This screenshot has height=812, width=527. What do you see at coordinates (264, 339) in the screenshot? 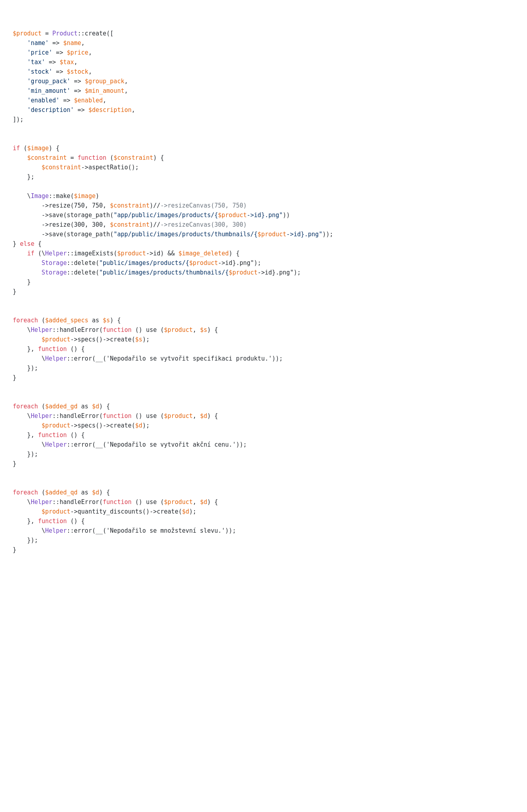
I see `code-line: $product->specs()->create($s);` at bounding box center [264, 339].